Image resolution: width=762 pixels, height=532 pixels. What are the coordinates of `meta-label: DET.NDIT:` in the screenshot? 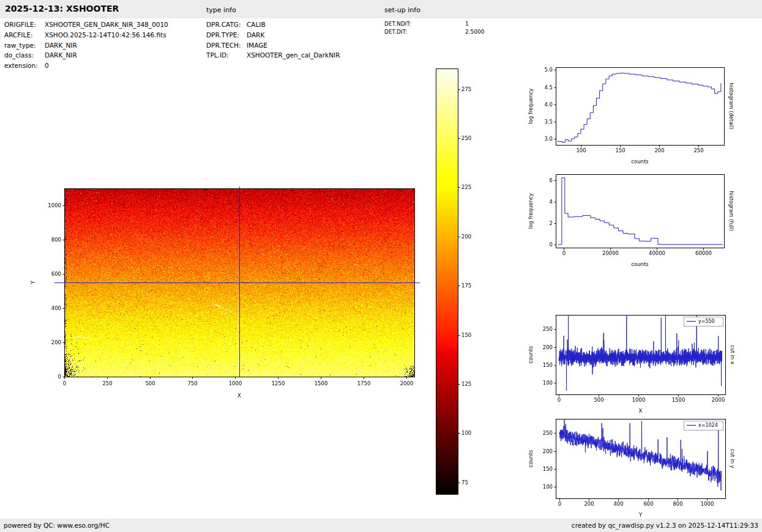 It's located at (425, 24).